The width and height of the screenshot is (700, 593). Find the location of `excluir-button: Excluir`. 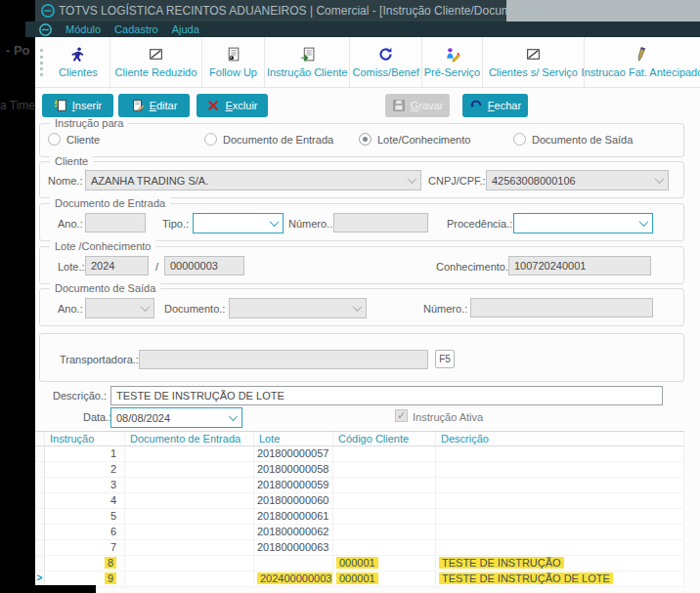

excluir-button: Excluir is located at coordinates (233, 106).